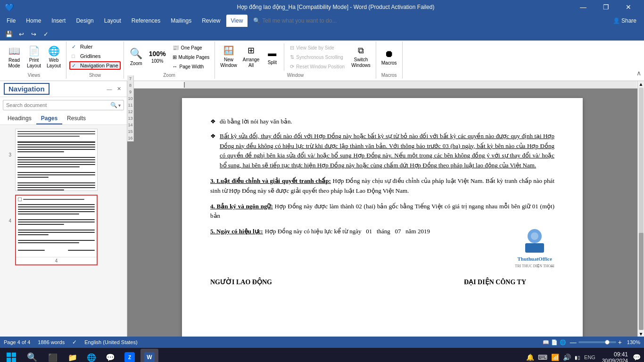 The width and height of the screenshot is (644, 362). Describe the element at coordinates (191, 48) in the screenshot. I see `one-page-label: One Page` at that location.